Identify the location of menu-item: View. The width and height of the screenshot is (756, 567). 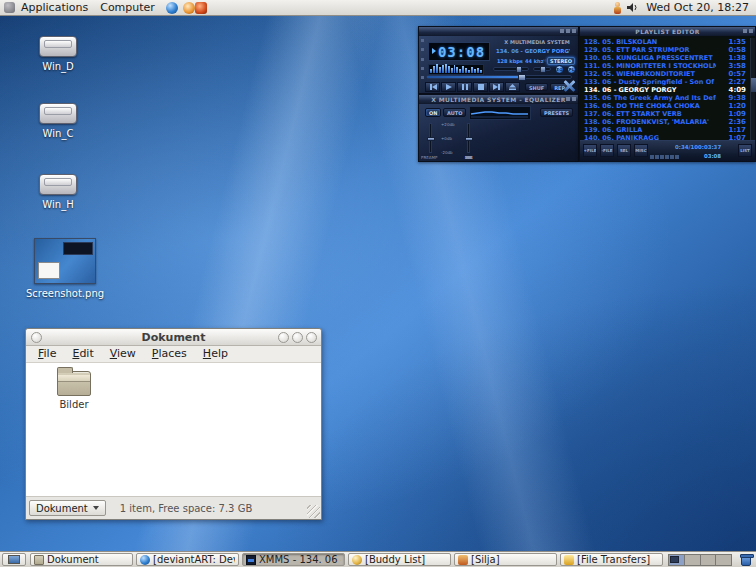
(123, 354).